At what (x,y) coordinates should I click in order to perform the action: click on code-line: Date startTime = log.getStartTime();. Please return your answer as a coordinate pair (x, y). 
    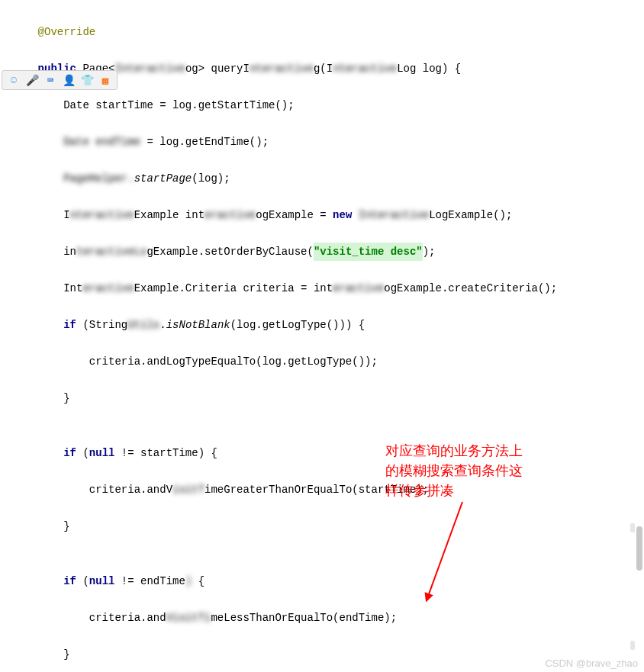
    Looking at the image, I should click on (328, 105).